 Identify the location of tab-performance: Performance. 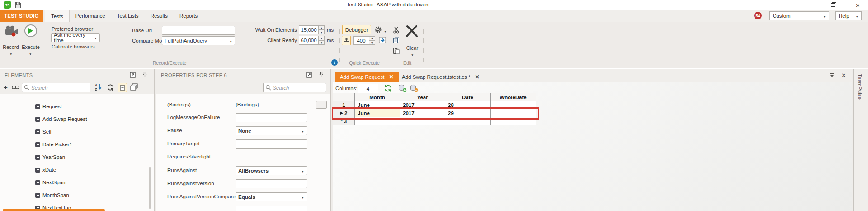
(90, 16).